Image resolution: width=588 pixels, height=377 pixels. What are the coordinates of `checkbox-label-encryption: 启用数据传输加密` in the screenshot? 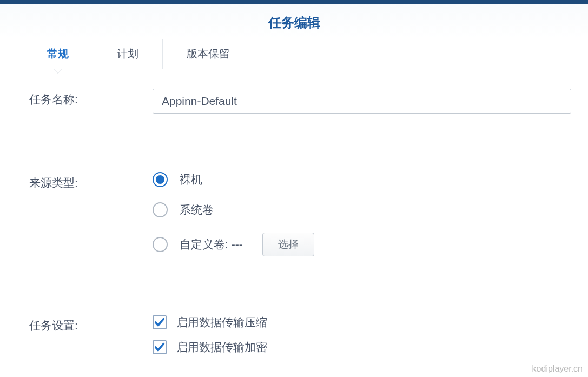 It's located at (222, 347).